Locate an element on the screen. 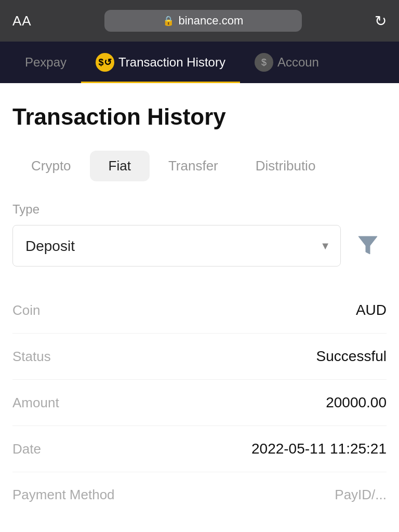  payment-method-value: PayID/... is located at coordinates (361, 495).